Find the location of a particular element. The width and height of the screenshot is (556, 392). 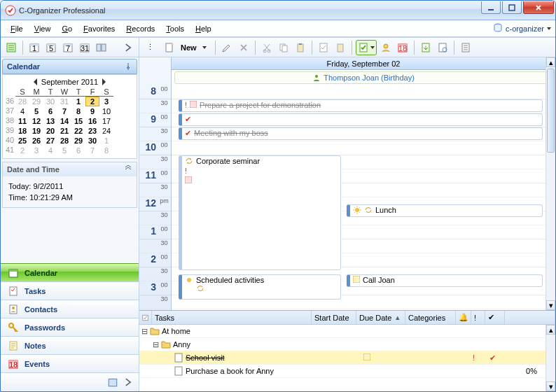

mini-cal-day: 13 is located at coordinates (50, 121).